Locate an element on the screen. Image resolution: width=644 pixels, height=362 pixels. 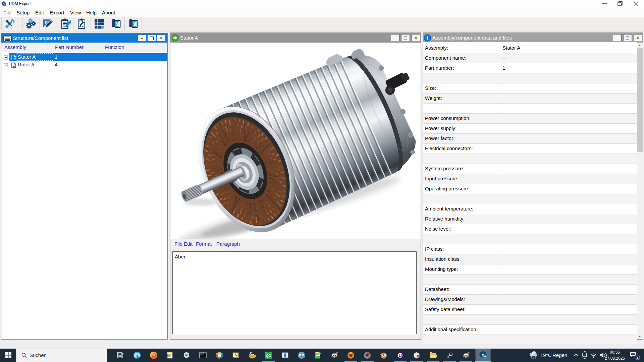
svg-text: λ is located at coordinates (186, 355).